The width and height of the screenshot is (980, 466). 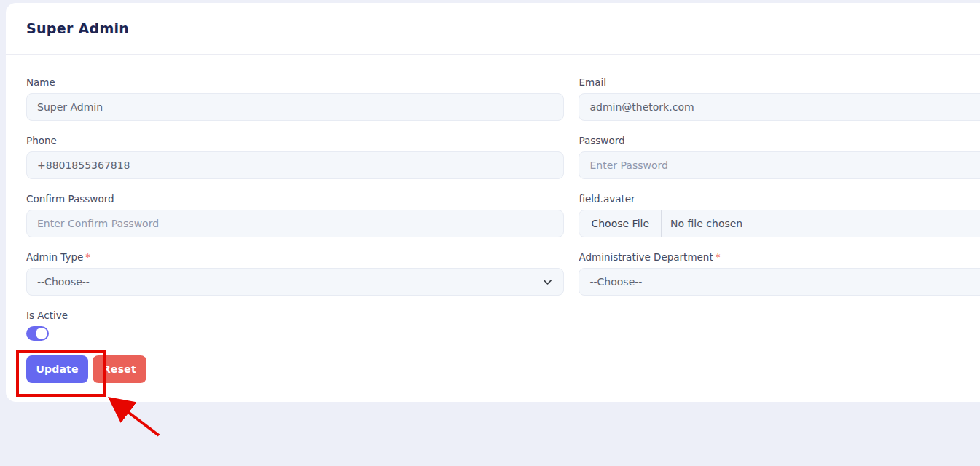 What do you see at coordinates (780, 157) in the screenshot?
I see `password-field-group: Password` at bounding box center [780, 157].